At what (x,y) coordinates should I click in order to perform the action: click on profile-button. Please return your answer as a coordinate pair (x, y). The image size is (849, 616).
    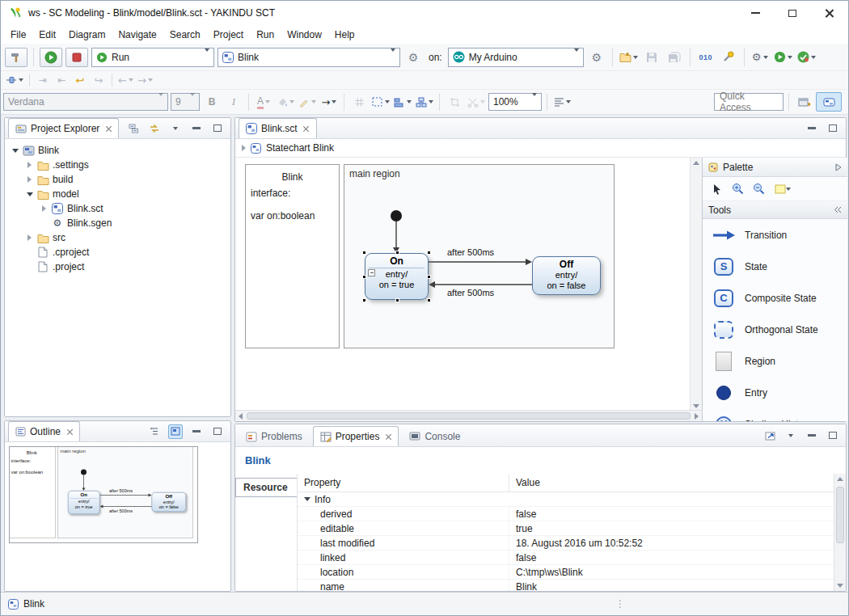
    Looking at the image, I should click on (807, 57).